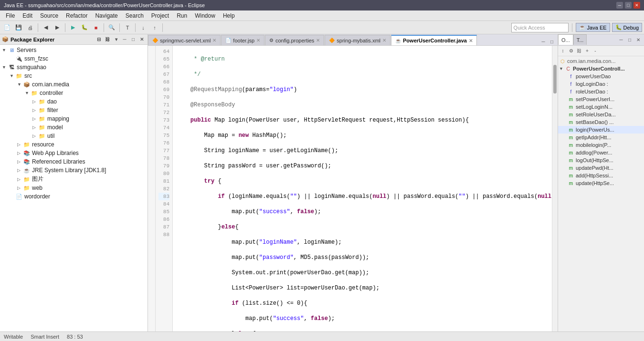 The image size is (644, 341). What do you see at coordinates (155, 28) in the screenshot?
I see `prev-annotation-button: ↑` at bounding box center [155, 28].